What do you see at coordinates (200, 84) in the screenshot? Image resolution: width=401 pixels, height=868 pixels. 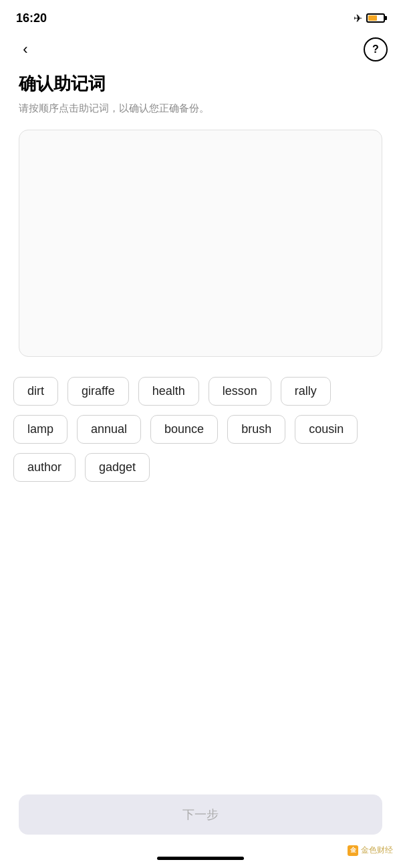 I see `page-title: 确认助记词` at bounding box center [200, 84].